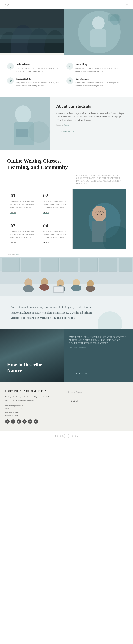 The image size is (133, 644). Describe the element at coordinates (66, 436) in the screenshot. I see `footer: f 𝕏 𝒚 in` at that location.